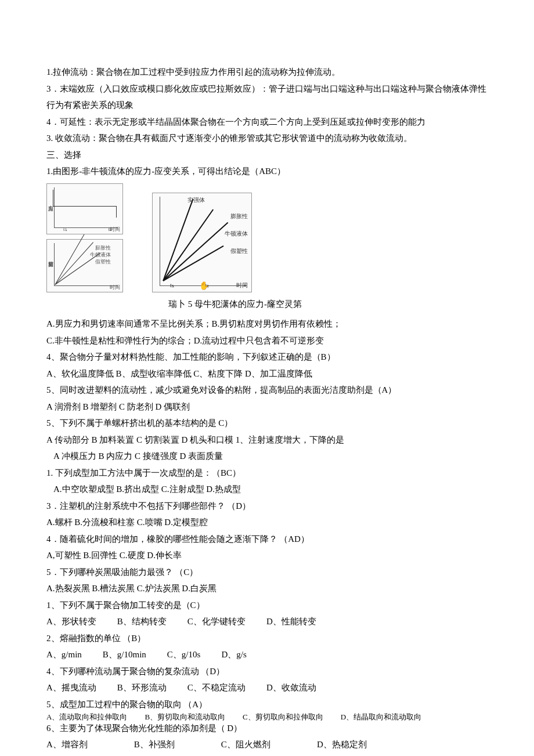 Image resolution: width=534 pixels, height=756 pixels. I want to click on qm1-stem: 1、下列不属于聚合物加工转变的是（C）, so click(267, 606).